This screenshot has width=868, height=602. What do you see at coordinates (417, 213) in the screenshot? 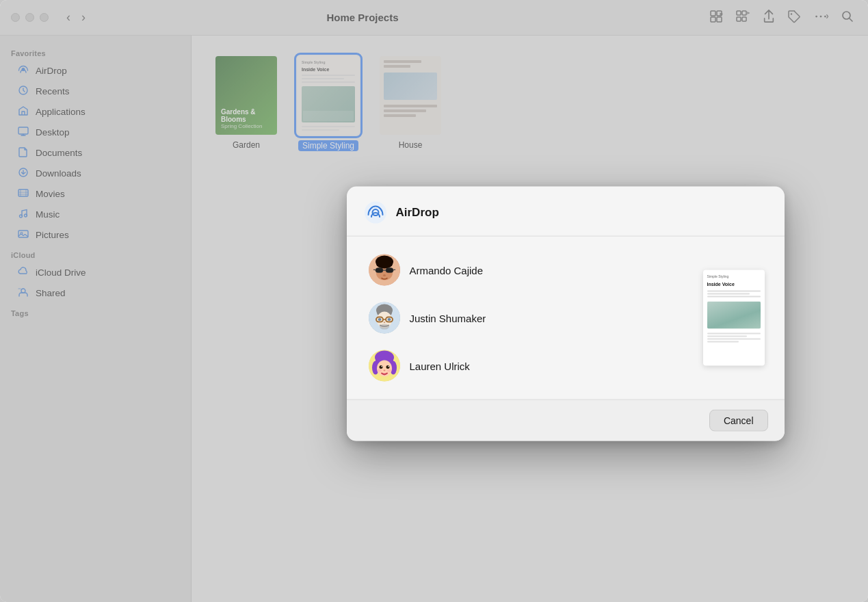
I see `dialog-title: AirDrop` at bounding box center [417, 213].